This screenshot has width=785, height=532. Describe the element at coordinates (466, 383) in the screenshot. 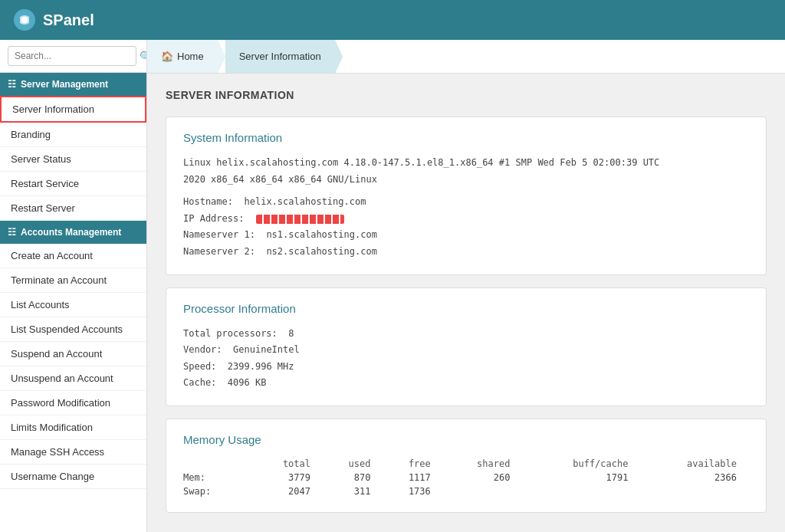

I see `cache-line: Cache: 4096 KB` at that location.